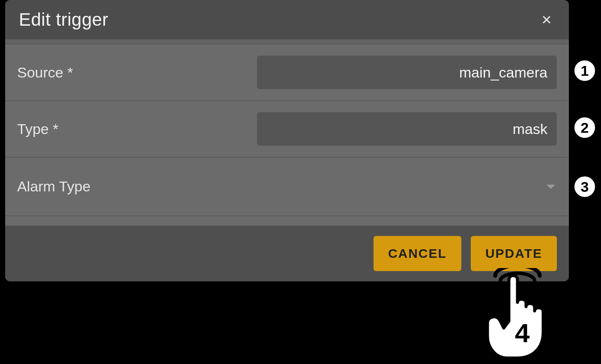  Describe the element at coordinates (547, 20) in the screenshot. I see `close-button` at that location.